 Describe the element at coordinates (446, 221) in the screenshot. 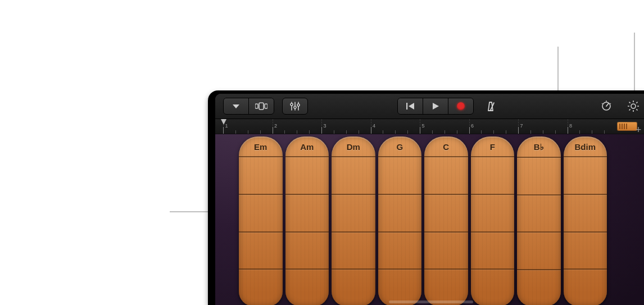

I see `chord-strip: C` at that location.